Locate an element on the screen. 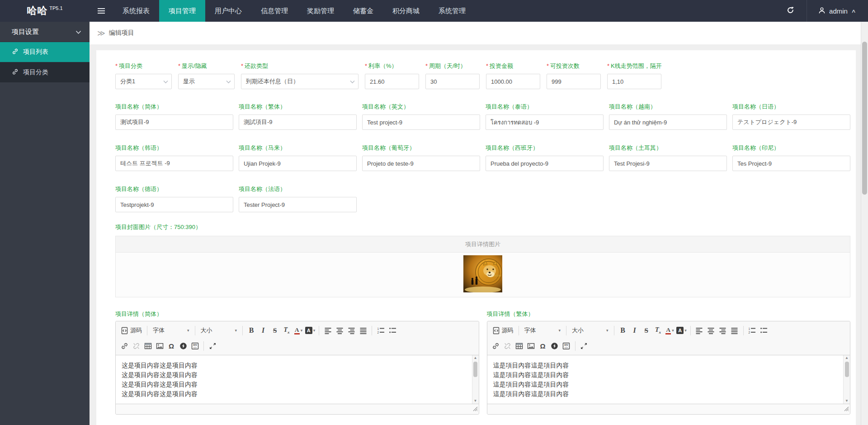 The width and height of the screenshot is (868, 425). project-category-select: 分类1 is located at coordinates (144, 81).